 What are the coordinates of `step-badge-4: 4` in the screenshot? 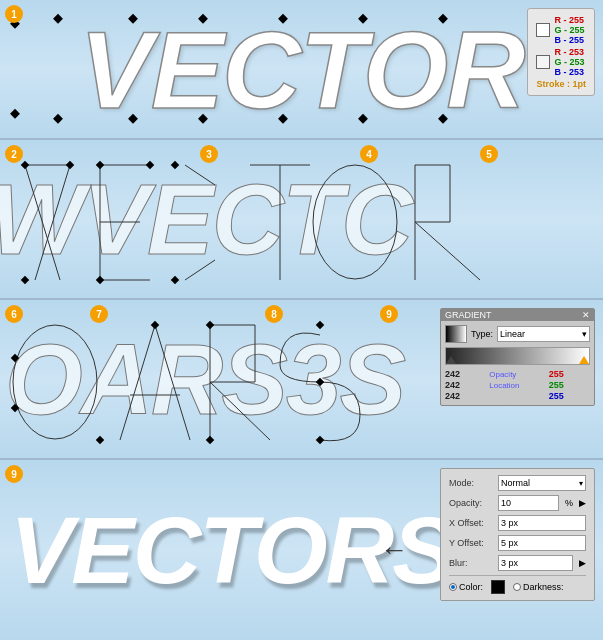 It's located at (369, 154).